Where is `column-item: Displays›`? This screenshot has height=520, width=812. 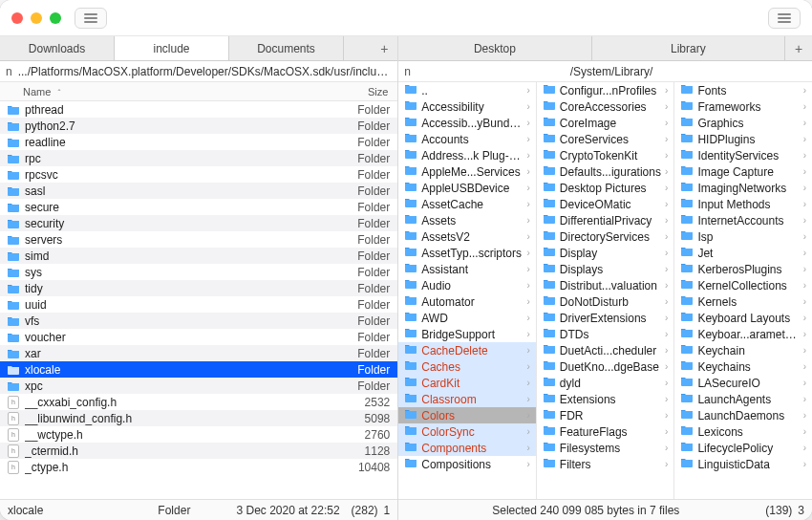
column-item: Displays› is located at coordinates (606, 270).